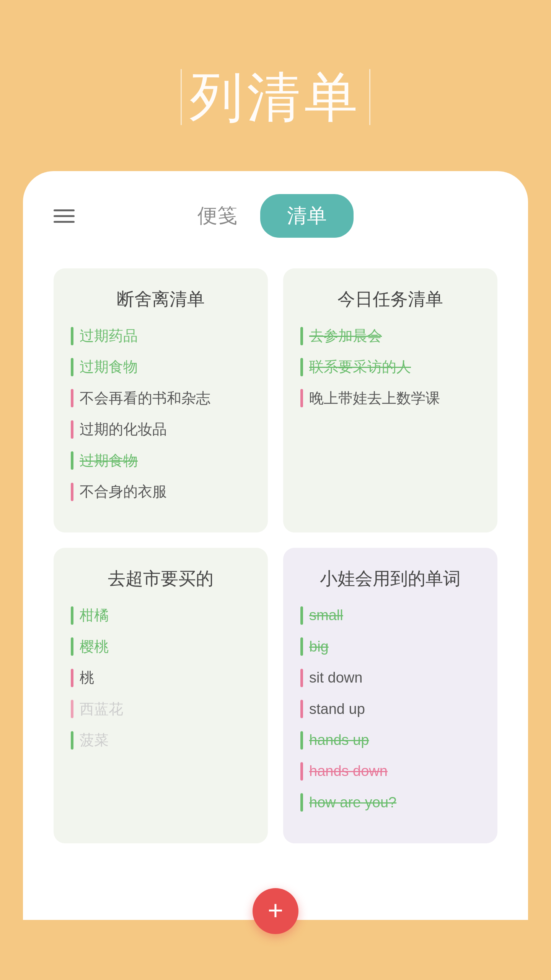 Image resolution: width=551 pixels, height=980 pixels. I want to click on list-item: 菠菜, so click(161, 740).